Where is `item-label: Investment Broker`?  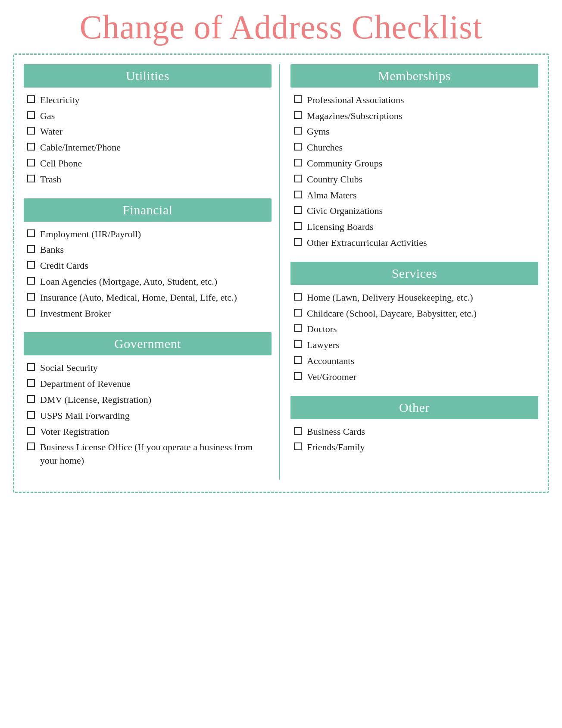 item-label: Investment Broker is located at coordinates (156, 314).